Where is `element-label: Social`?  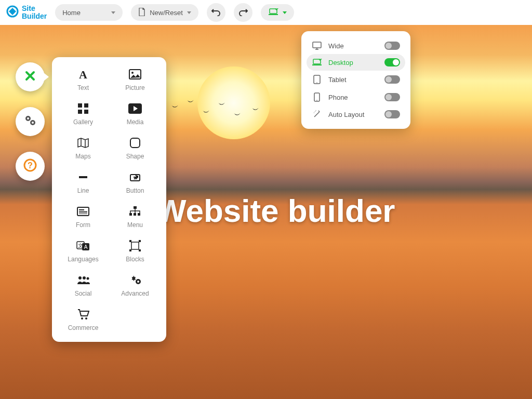
element-label: Social is located at coordinates (83, 294).